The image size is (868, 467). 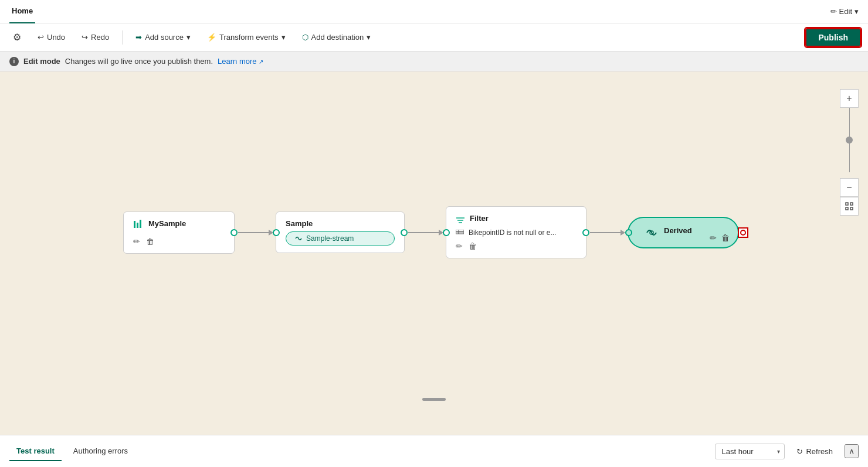 What do you see at coordinates (150, 241) in the screenshot?
I see `mysample-delete-icon: 🗑` at bounding box center [150, 241].